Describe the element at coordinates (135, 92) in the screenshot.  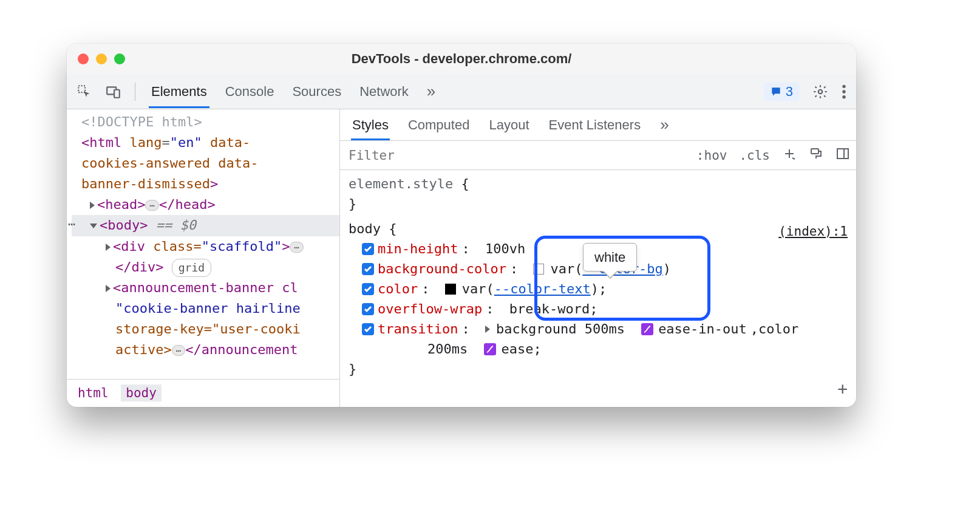
I see `toolbar-divider` at that location.